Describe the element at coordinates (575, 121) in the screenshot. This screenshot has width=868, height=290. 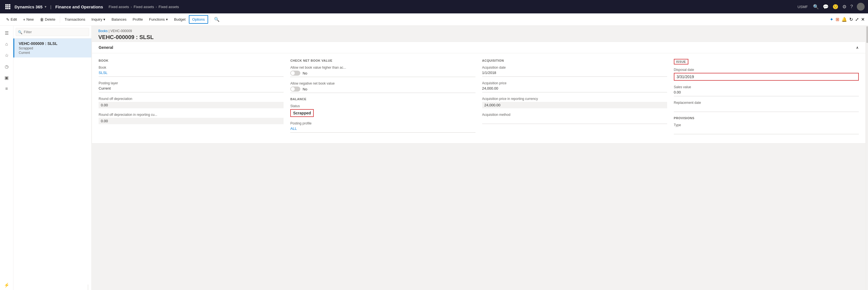
I see `acq-method-value` at that location.